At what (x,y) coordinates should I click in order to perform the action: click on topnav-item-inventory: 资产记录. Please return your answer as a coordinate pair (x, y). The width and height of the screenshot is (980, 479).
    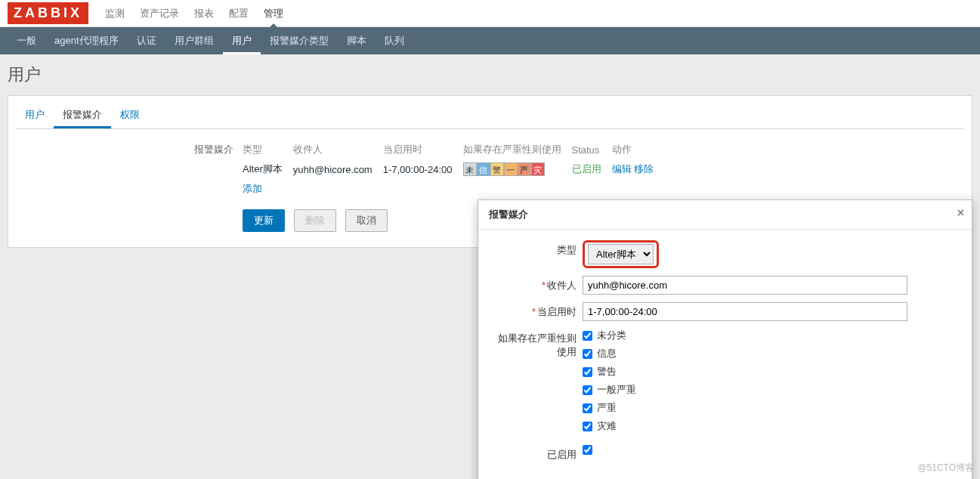
    Looking at the image, I should click on (159, 14).